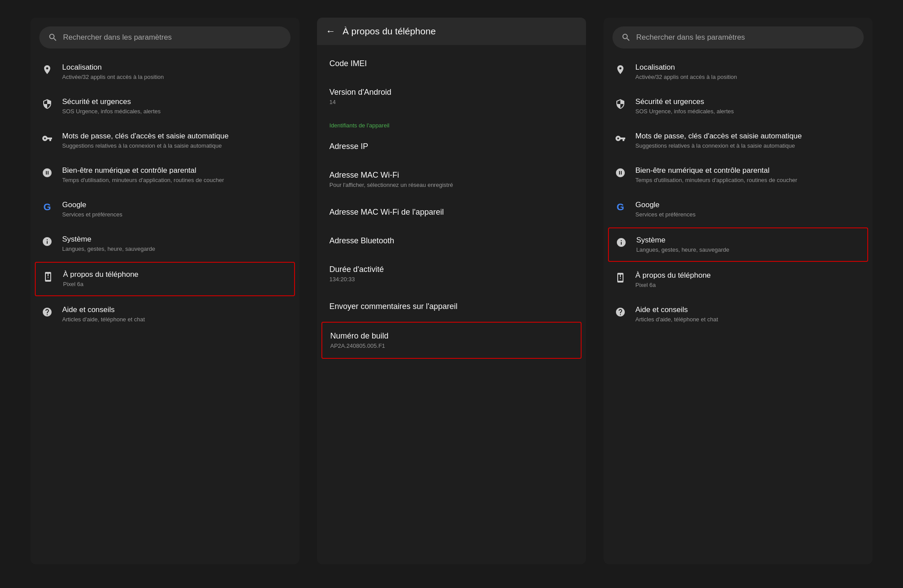  What do you see at coordinates (389, 31) in the screenshot?
I see `header-title: À propos du téléphone` at bounding box center [389, 31].